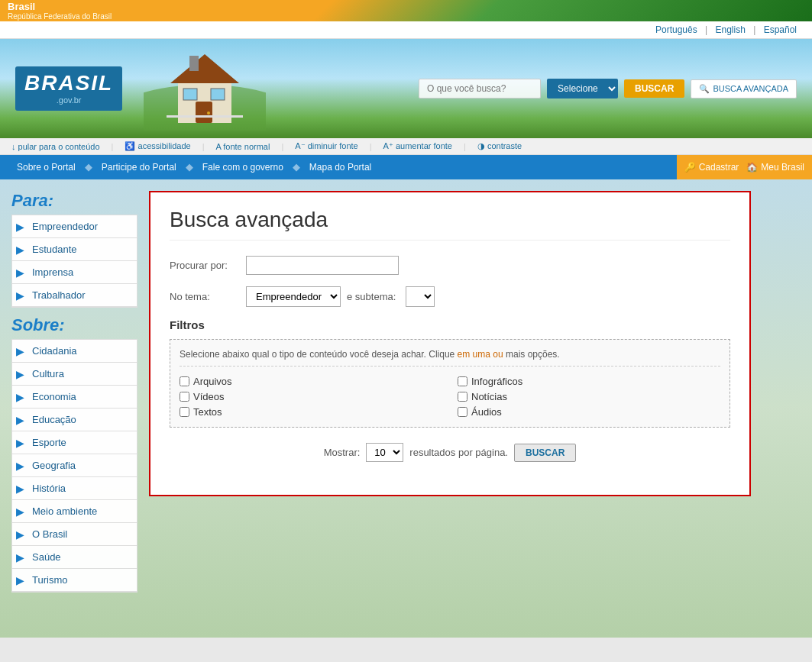 Image resolution: width=812 pixels, height=662 pixels. What do you see at coordinates (322, 266) in the screenshot?
I see `procurar-input` at bounding box center [322, 266].